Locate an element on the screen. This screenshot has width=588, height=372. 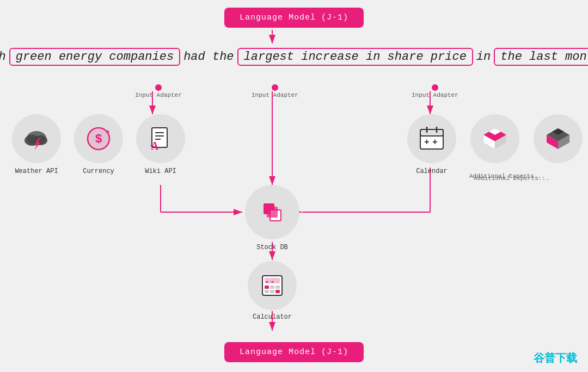
watermark: 谷普下载 is located at coordinates (555, 358).